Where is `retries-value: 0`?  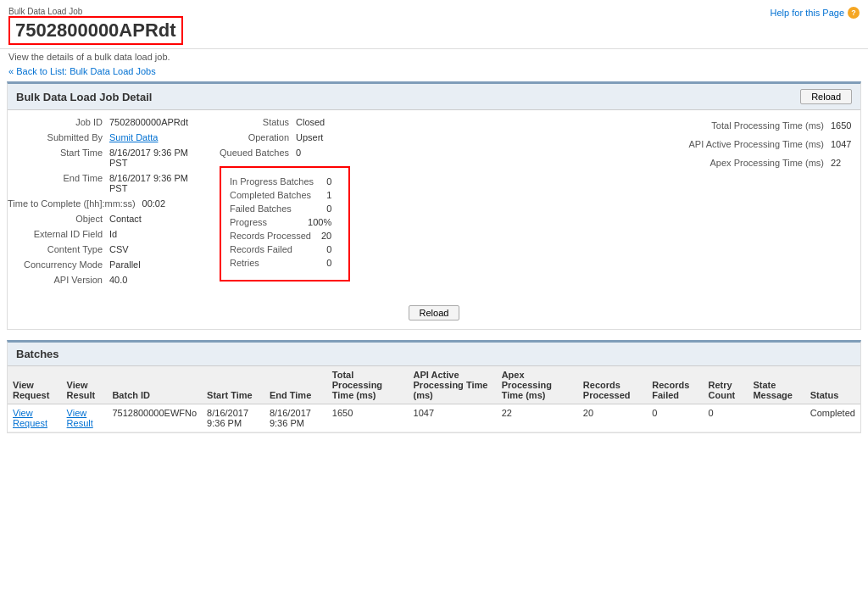
retries-value: 0 is located at coordinates (329, 263).